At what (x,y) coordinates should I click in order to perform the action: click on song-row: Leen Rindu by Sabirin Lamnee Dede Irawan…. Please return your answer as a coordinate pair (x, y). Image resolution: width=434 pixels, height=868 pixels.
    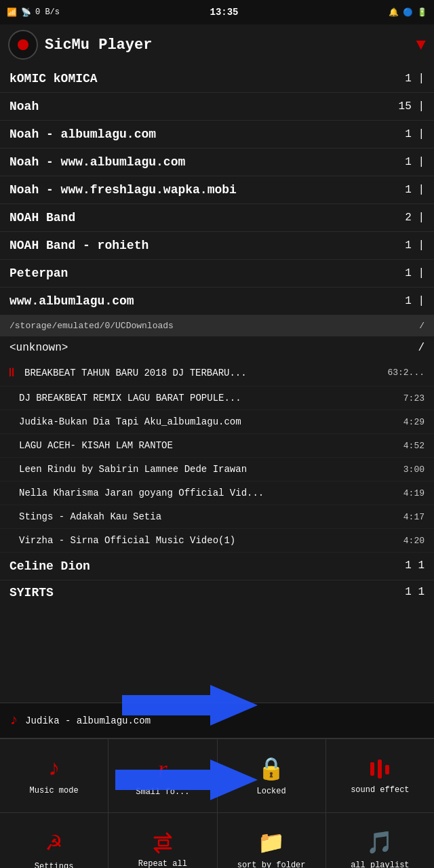
    Looking at the image, I should click on (217, 469).